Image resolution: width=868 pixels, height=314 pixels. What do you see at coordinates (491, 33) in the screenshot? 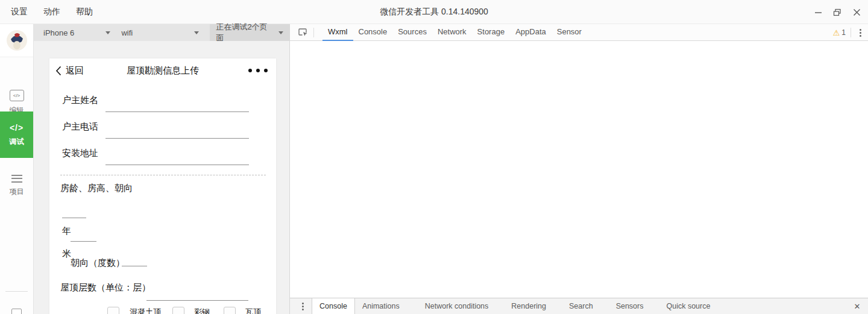
I see `tab-storage: Storage` at bounding box center [491, 33].